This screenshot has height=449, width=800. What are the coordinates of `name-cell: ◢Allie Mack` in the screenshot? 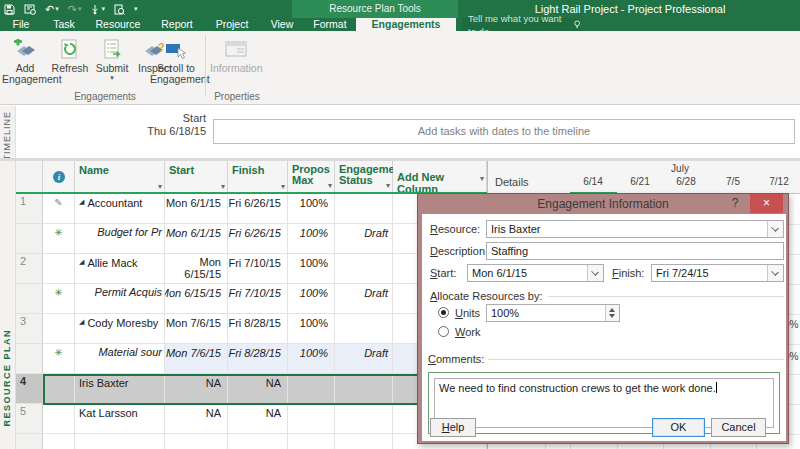 It's located at (120, 269).